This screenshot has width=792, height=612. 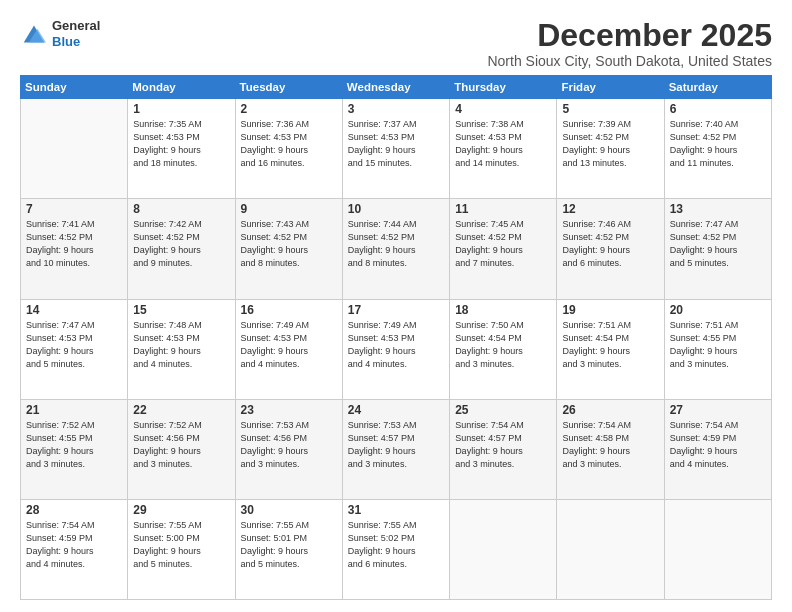 What do you see at coordinates (181, 144) in the screenshot?
I see `day-info: Sunrise: 7:35 AM Sunset: 4:53 PM Dayligh…` at bounding box center [181, 144].